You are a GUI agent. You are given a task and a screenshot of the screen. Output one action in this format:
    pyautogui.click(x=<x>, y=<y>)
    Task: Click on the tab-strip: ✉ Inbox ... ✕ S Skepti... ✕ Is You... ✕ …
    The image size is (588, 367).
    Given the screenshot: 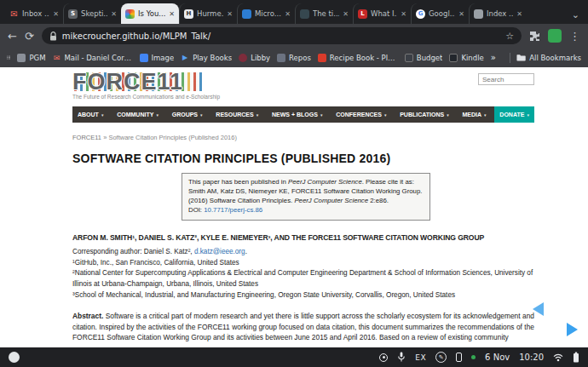 What is the action you would take?
    pyautogui.click(x=294, y=12)
    